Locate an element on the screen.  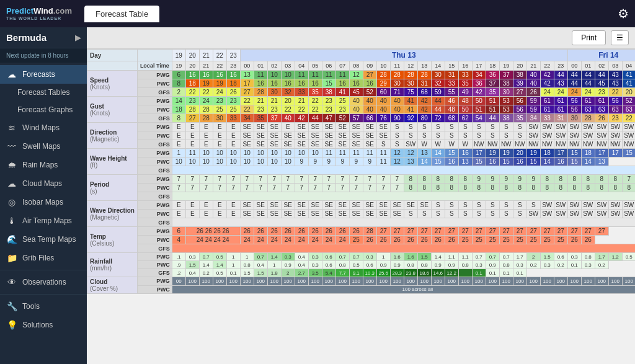
print-button: Print is located at coordinates (589, 38).